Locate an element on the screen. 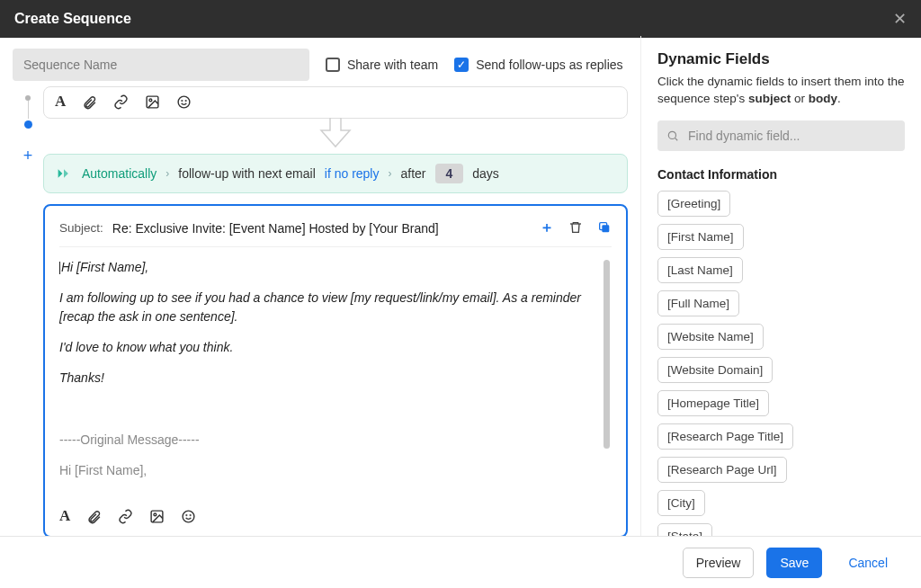 The image size is (921, 588). dynamic-field-chip: [Homepage Title] is located at coordinates (713, 403).